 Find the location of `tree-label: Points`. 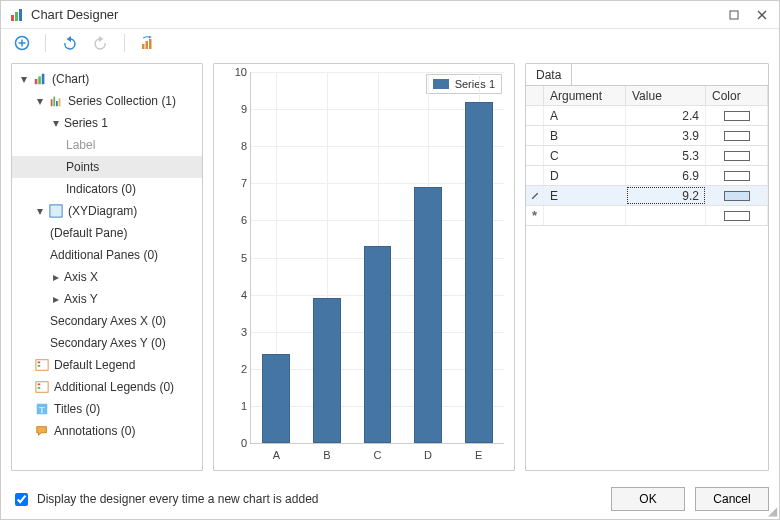

tree-label: Points is located at coordinates (82, 167).